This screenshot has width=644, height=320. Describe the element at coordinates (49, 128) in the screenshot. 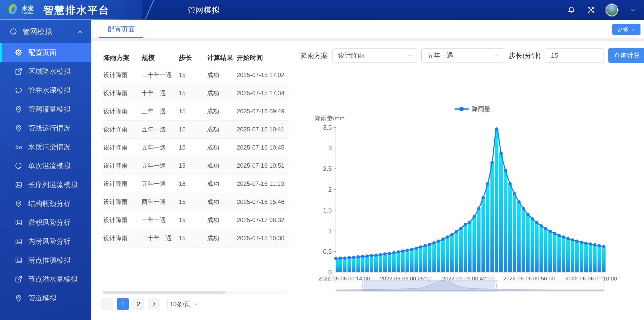

I see `sidebar-item-label: 管线运行情况` at that location.